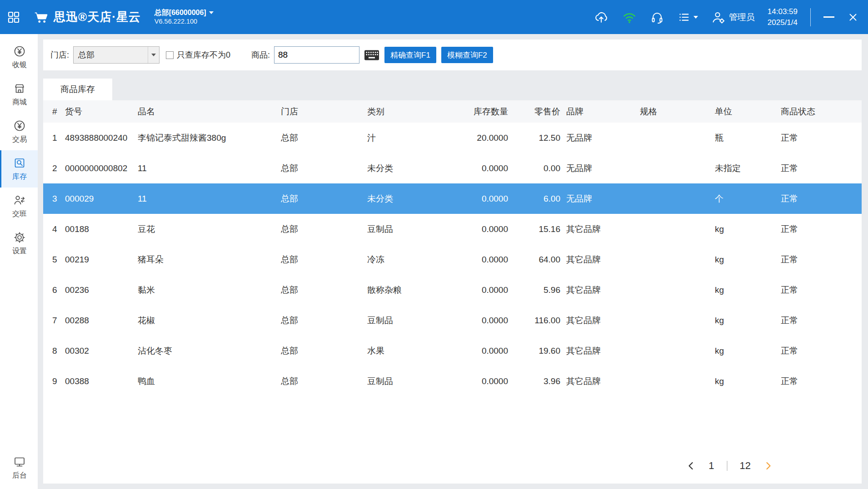  Describe the element at coordinates (534, 199) in the screenshot. I see `table-cell: 6.00` at that location.